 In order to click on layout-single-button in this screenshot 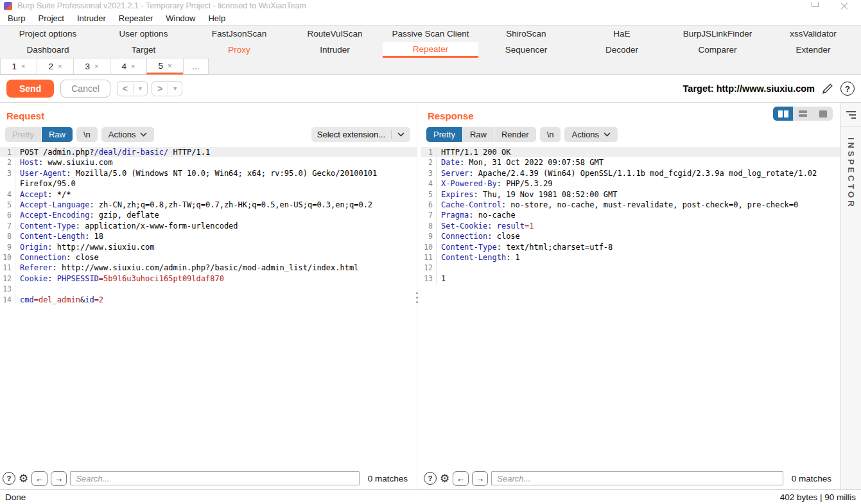, I will do `click(823, 114)`.